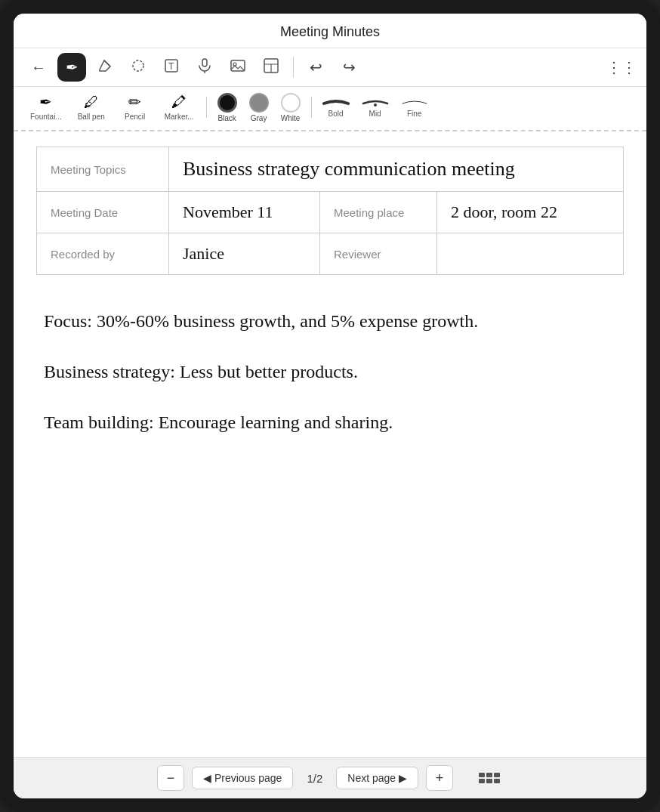 The image size is (660, 812). What do you see at coordinates (336, 107) in the screenshot?
I see `bold-stroke-option: Bold` at bounding box center [336, 107].